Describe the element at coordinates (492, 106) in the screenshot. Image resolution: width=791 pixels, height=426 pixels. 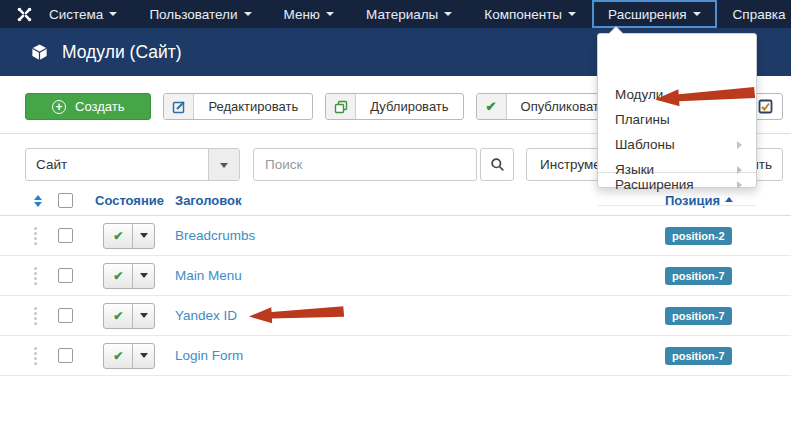
I see `check-icon: ✔` at that location.